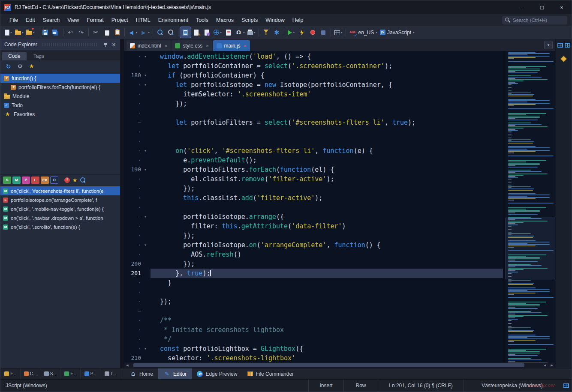 The image size is (572, 392). What do you see at coordinates (217, 374) in the screenshot?
I see `view-tab-edge-preview: eEdge Preview` at bounding box center [217, 374].